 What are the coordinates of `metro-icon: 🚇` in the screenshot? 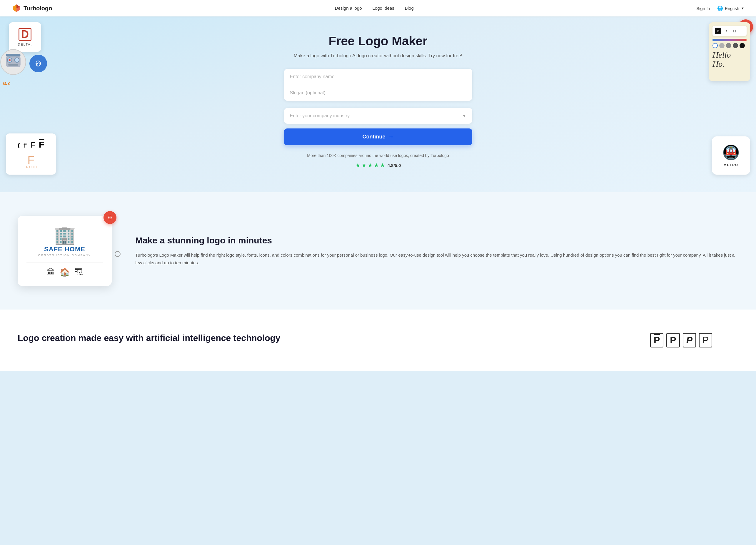 It's located at (731, 153).